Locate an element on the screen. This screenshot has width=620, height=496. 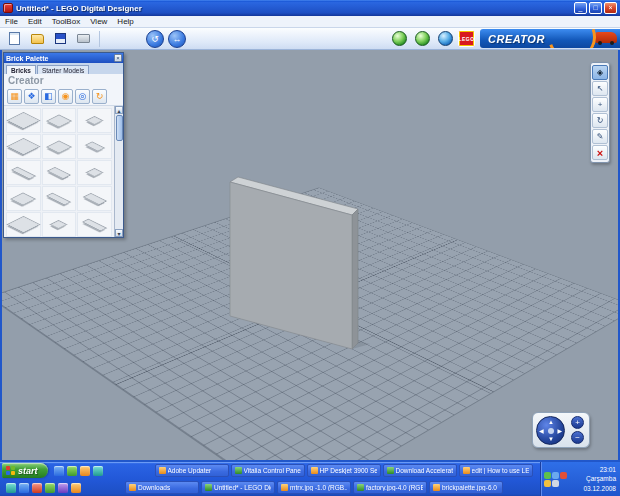
rotate-right-icon: ▶ is located at coordinates (560, 431).